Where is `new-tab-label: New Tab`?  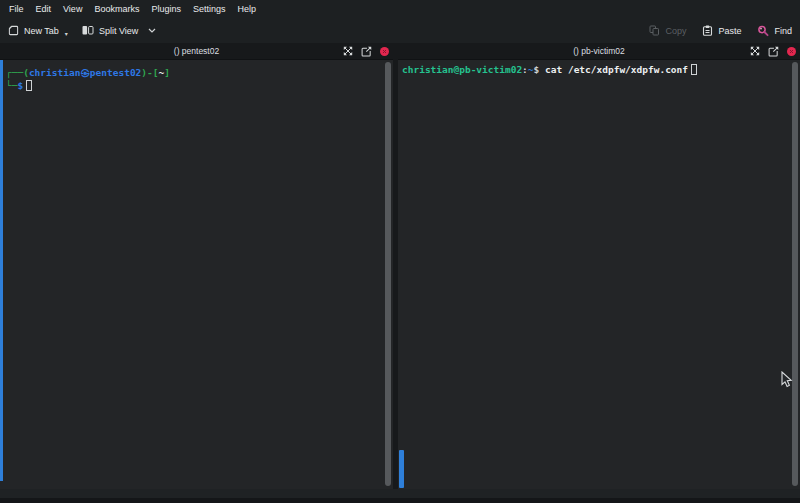 new-tab-label: New Tab is located at coordinates (42, 31).